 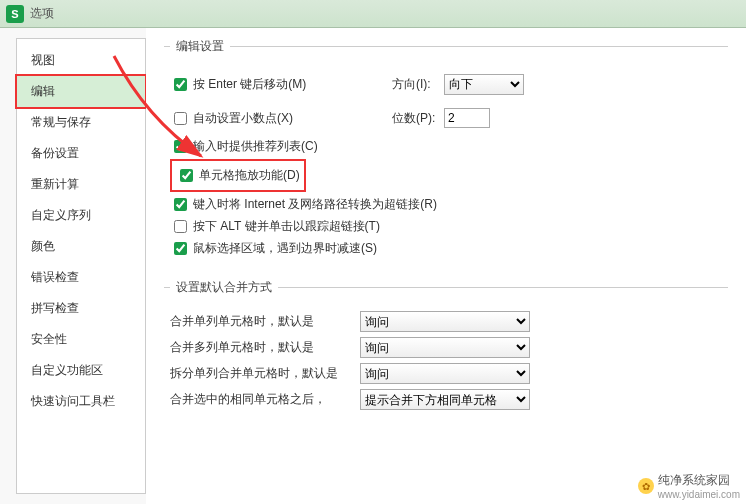 I want to click on sidebar-item-customseq: 自定义序列, so click(x=81, y=216).